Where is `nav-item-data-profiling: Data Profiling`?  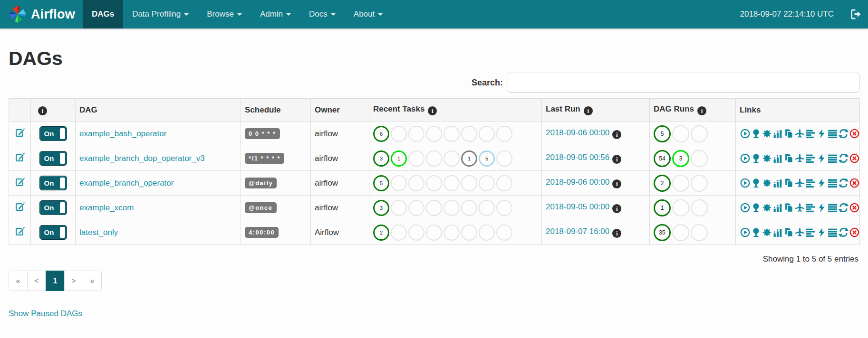 nav-item-data-profiling: Data Profiling is located at coordinates (161, 14).